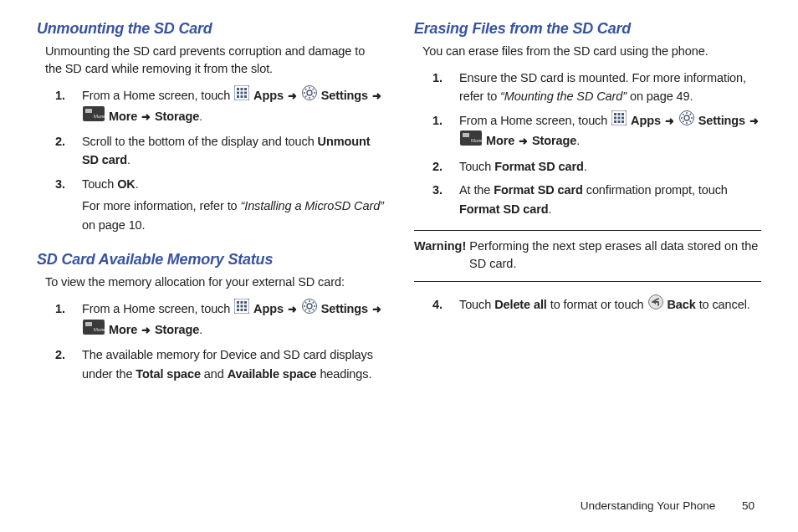 The image size is (798, 532). What do you see at coordinates (114, 225) in the screenshot?
I see `subtext-c: on page 10.` at bounding box center [114, 225].